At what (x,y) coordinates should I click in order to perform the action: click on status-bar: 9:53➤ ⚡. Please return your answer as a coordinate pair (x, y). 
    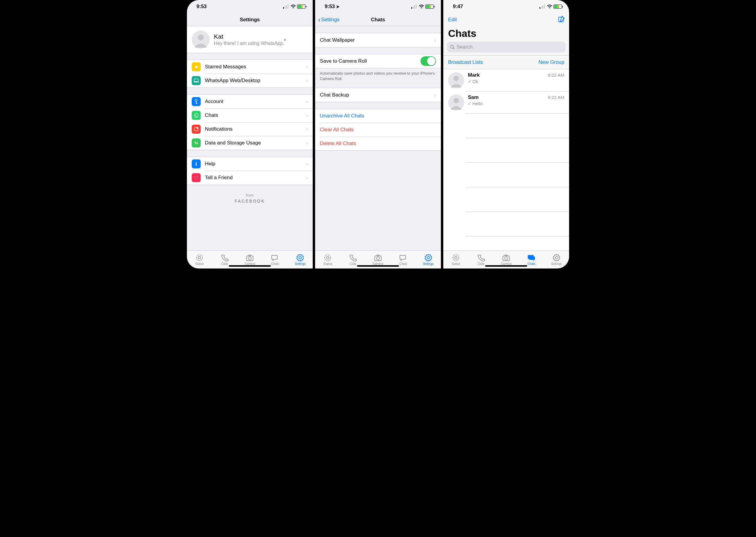
    Looking at the image, I should click on (378, 7).